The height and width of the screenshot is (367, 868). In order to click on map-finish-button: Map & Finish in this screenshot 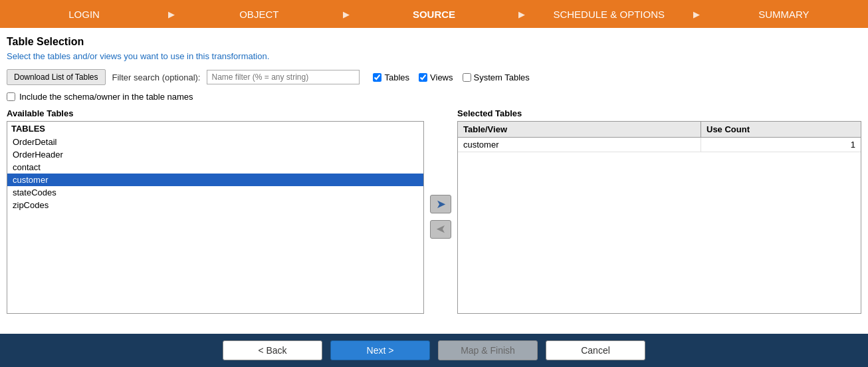, I will do `click(488, 350)`.